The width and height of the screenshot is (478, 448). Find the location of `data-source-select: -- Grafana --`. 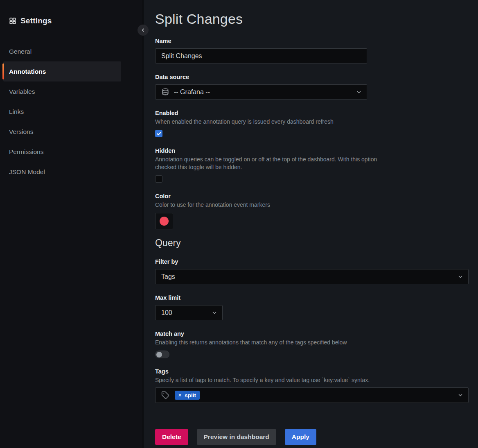

data-source-select: -- Grafana -- is located at coordinates (261, 92).